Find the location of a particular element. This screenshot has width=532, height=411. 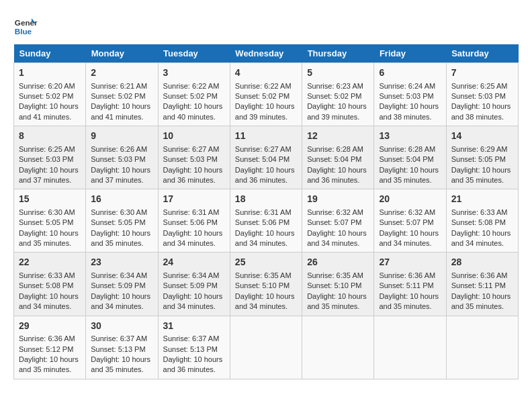

calendar-day-cell: 12Sunrise: 6:28 AMSunset: 5:04 PMDayligh… is located at coordinates (339, 158).